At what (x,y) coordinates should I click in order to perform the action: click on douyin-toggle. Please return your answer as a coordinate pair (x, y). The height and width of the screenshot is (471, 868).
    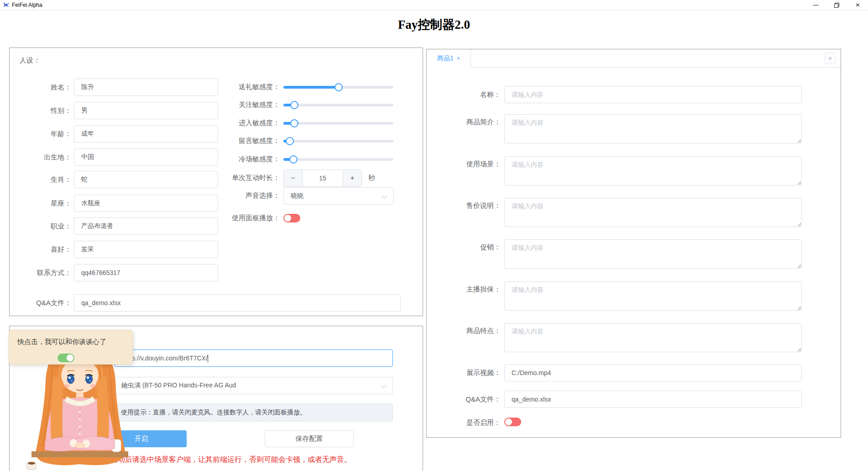
    Looking at the image, I should click on (66, 358).